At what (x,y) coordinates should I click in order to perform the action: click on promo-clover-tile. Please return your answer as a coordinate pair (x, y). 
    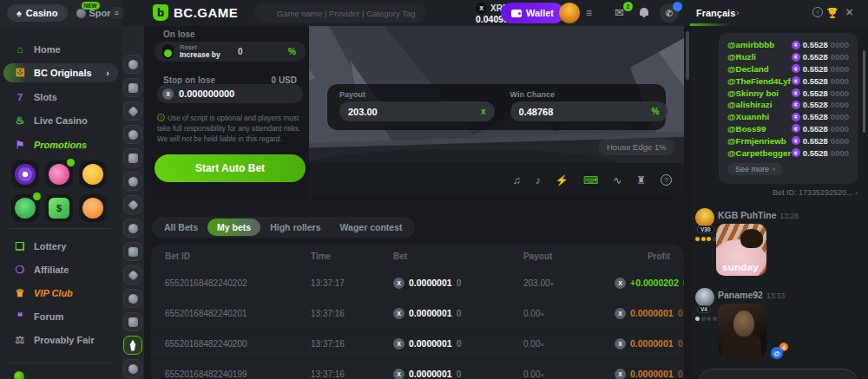
    Looking at the image, I should click on (25, 208).